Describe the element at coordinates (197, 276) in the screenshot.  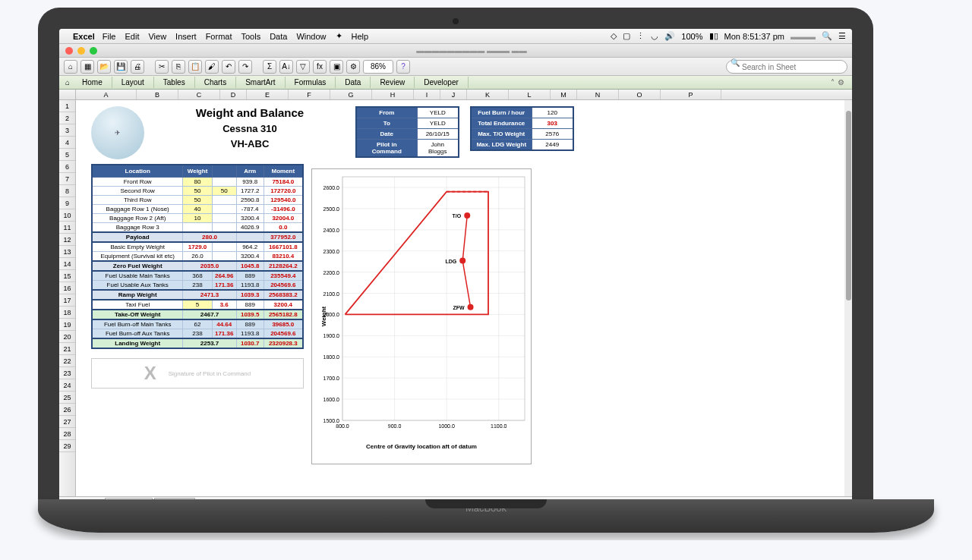
I see `wb-weight: 368` at that location.